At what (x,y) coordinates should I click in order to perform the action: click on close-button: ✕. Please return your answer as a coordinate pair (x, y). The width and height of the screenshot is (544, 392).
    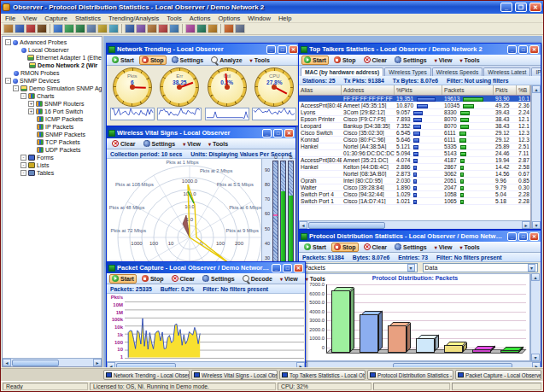
    Looking at the image, I should click on (535, 7).